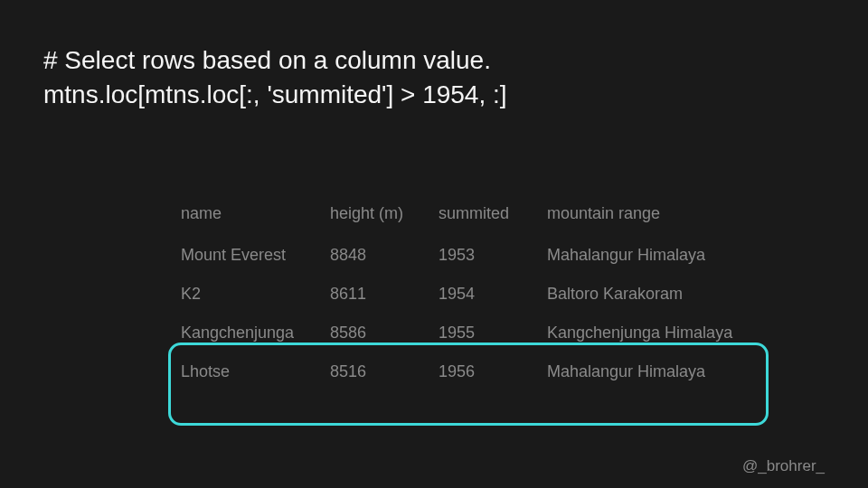  I want to click on cell-name: K2, so click(255, 295).